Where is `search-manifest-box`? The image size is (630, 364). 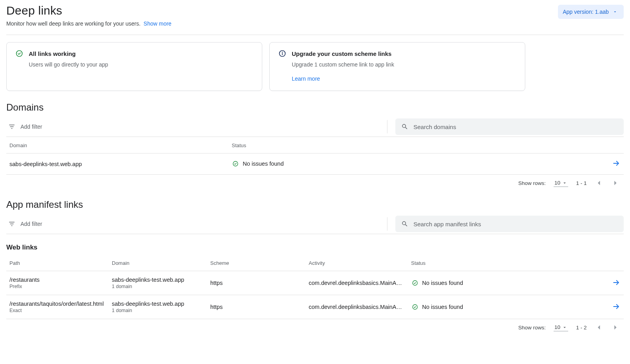
search-manifest-box is located at coordinates (510, 224).